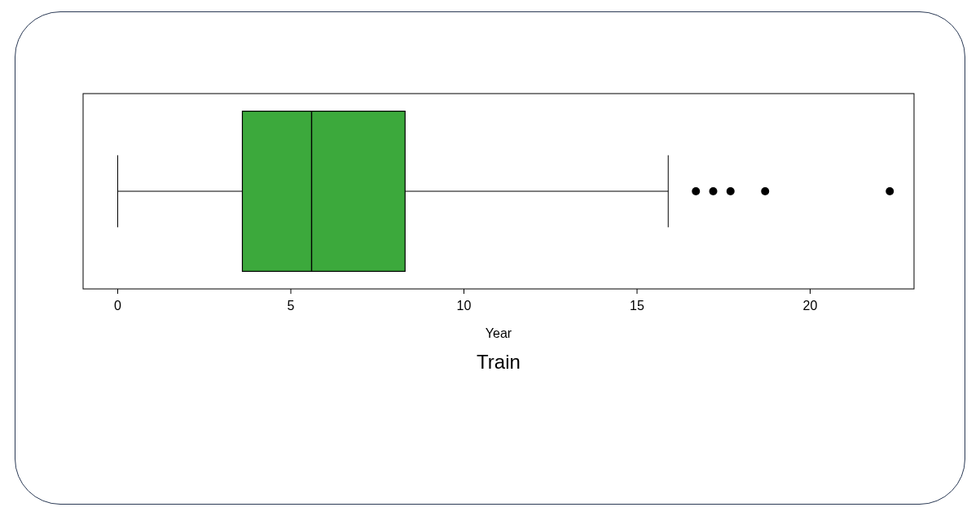 The image size is (980, 516). I want to click on x-tick-label: 15, so click(637, 306).